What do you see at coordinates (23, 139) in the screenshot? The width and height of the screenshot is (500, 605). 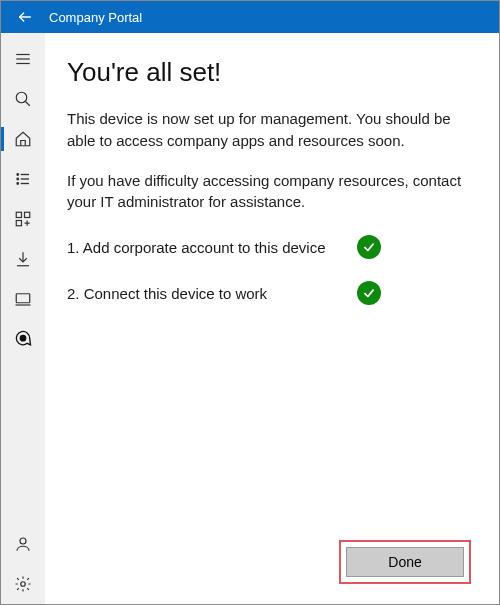 I see `home-icon` at bounding box center [23, 139].